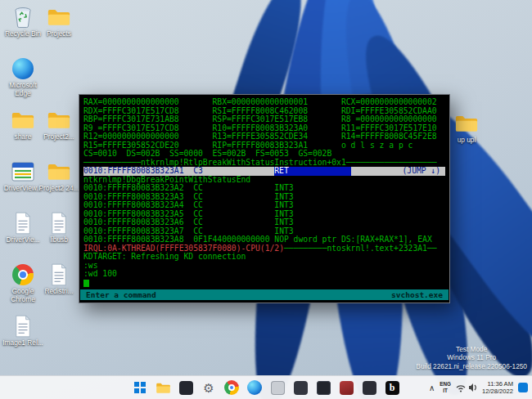 The height and width of the screenshot is (399, 532). What do you see at coordinates (264, 206) in the screenshot?
I see `disasm-line: 0010:FFFFF80083B323A4 CC INT3` at bounding box center [264, 206].